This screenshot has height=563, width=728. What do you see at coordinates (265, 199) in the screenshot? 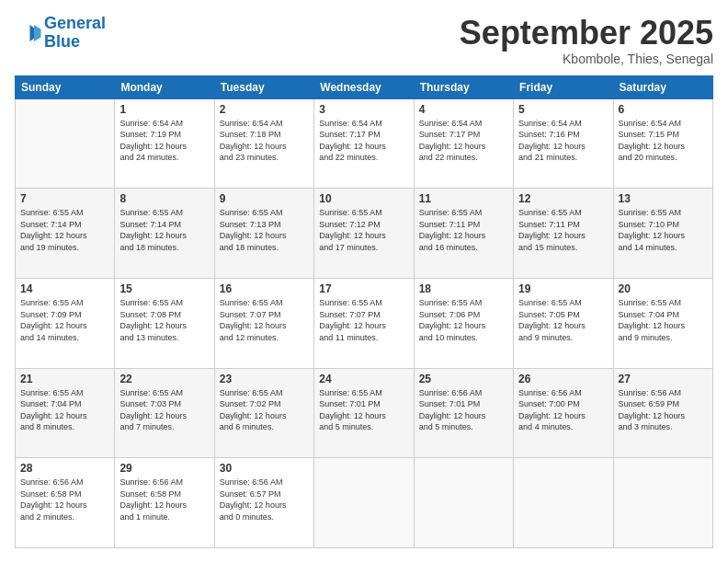
I see `day-number: 9` at bounding box center [265, 199].